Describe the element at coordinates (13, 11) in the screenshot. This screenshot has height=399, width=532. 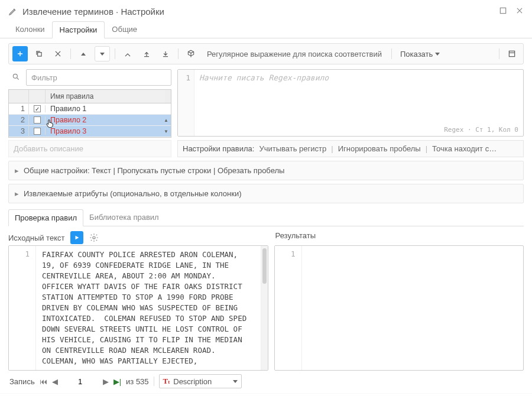
I see `edit-icon` at that location.